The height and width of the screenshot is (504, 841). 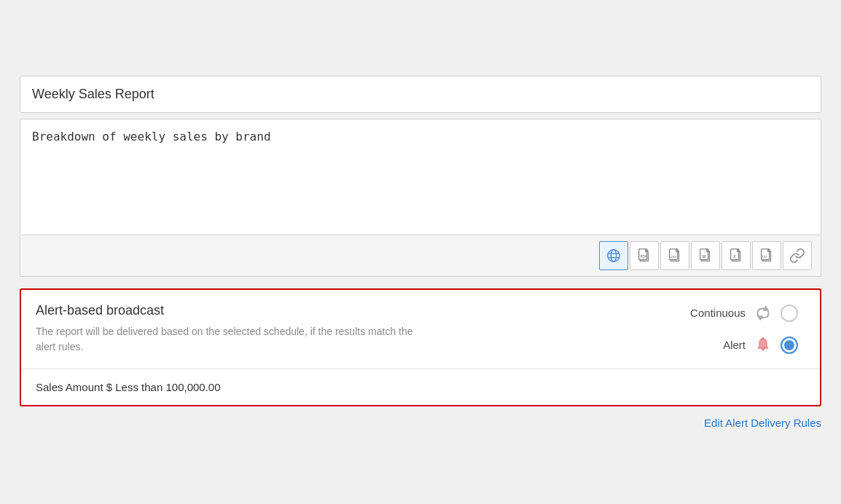 What do you see at coordinates (192, 387) in the screenshot?
I see `condition-value: 100,000.00` at bounding box center [192, 387].